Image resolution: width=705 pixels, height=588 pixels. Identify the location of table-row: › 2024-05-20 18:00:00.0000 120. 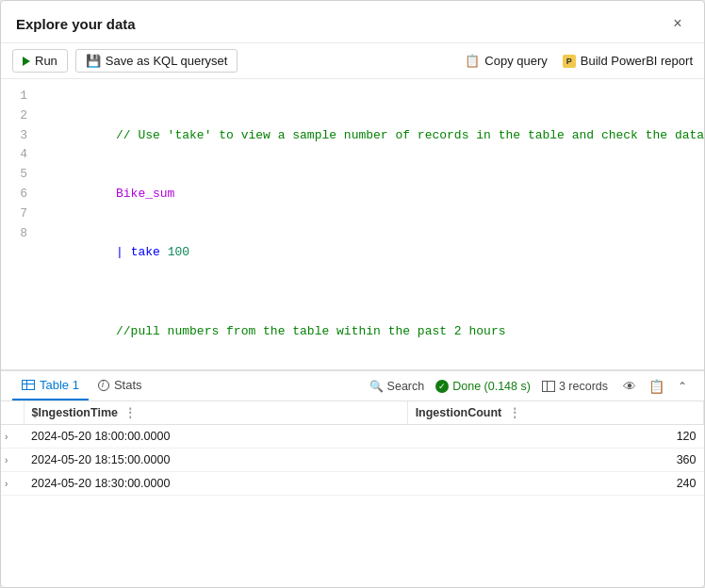
(352, 437).